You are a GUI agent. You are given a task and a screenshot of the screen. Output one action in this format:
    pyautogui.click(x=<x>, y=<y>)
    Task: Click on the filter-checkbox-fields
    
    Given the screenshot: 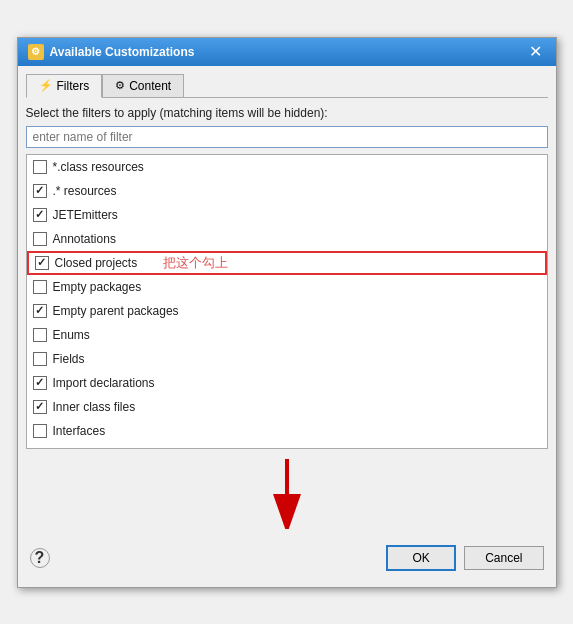 What is the action you would take?
    pyautogui.click(x=40, y=359)
    